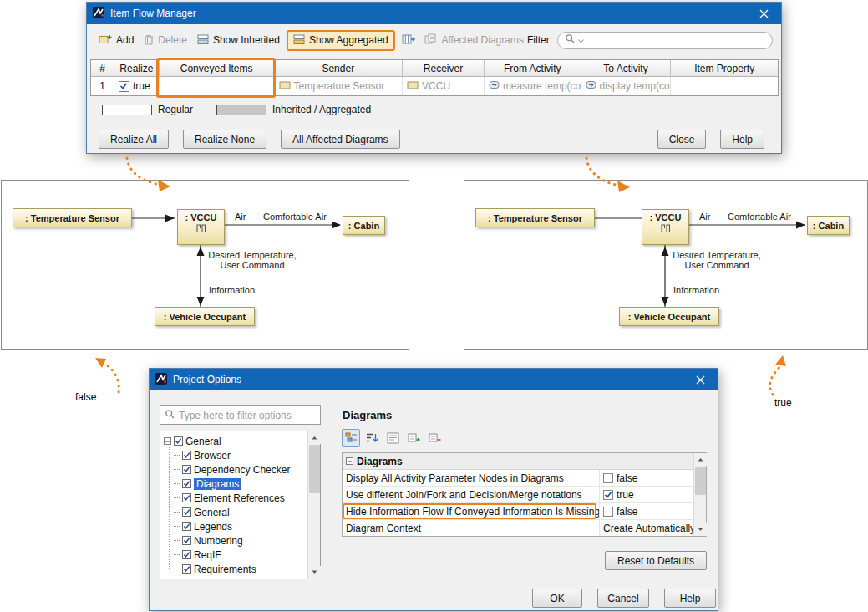 Image resolution: width=868 pixels, height=612 pixels. Describe the element at coordinates (241, 505) in the screenshot. I see `options-tree: General Browser Dependency Checker Diagr…` at that location.